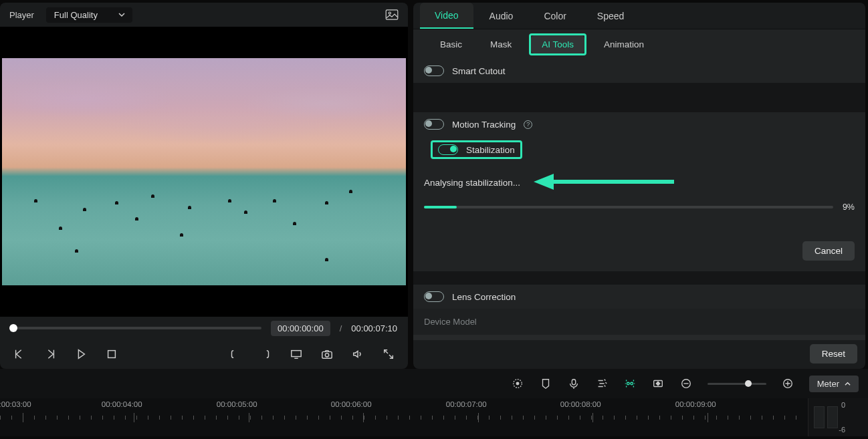 This screenshot has width=868, height=439. What do you see at coordinates (501, 44) in the screenshot?
I see `tab-mask: Mask` at bounding box center [501, 44].